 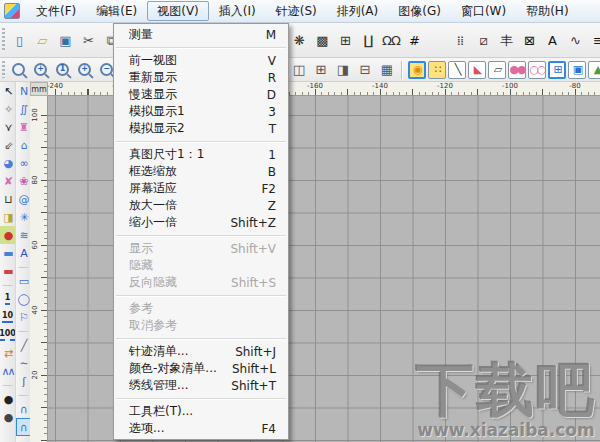 What do you see at coordinates (8, 353) in the screenshot?
I see `connector-icon: ⇄` at bounding box center [8, 353].